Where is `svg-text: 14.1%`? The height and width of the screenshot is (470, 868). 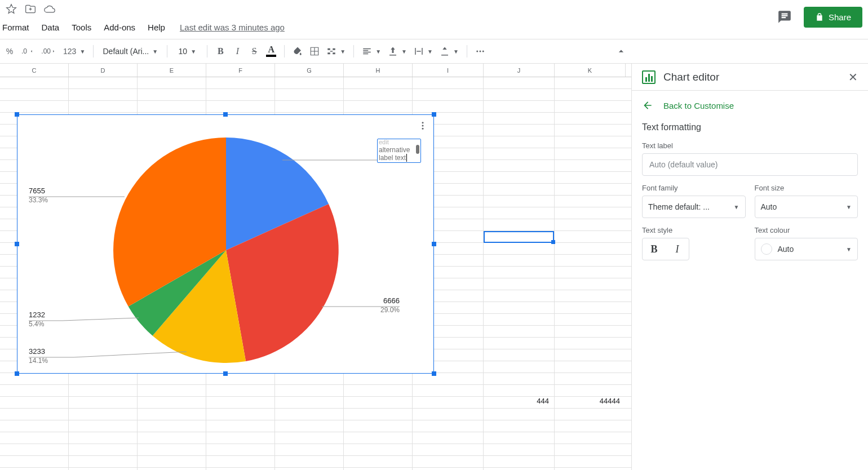 svg-text: 14.1% is located at coordinates (38, 361).